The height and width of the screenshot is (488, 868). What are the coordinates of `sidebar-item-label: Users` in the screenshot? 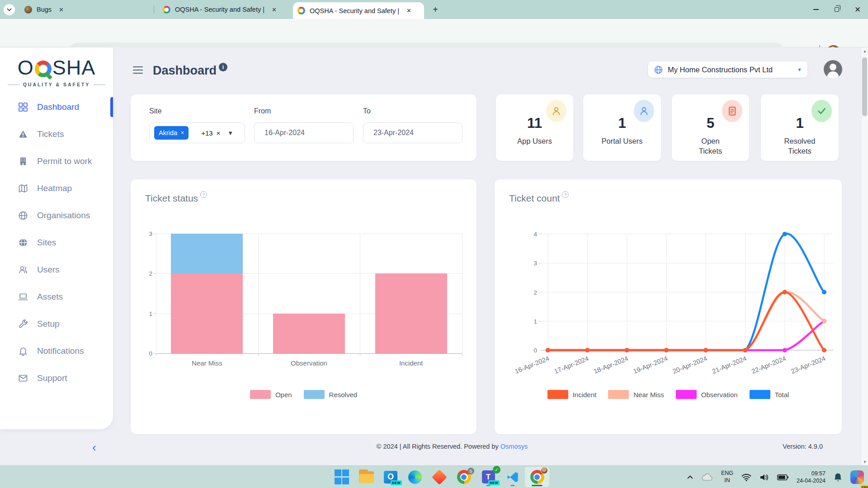 It's located at (48, 270).